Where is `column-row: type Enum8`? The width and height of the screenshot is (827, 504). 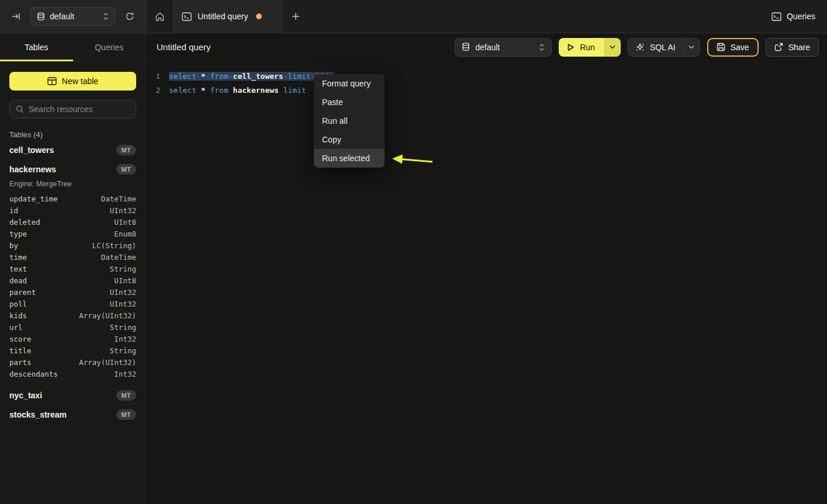
column-row: type Enum8 is located at coordinates (72, 234).